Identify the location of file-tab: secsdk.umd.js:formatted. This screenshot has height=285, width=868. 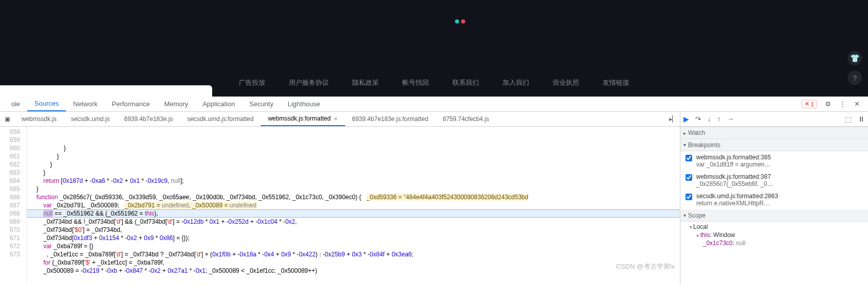
(220, 119).